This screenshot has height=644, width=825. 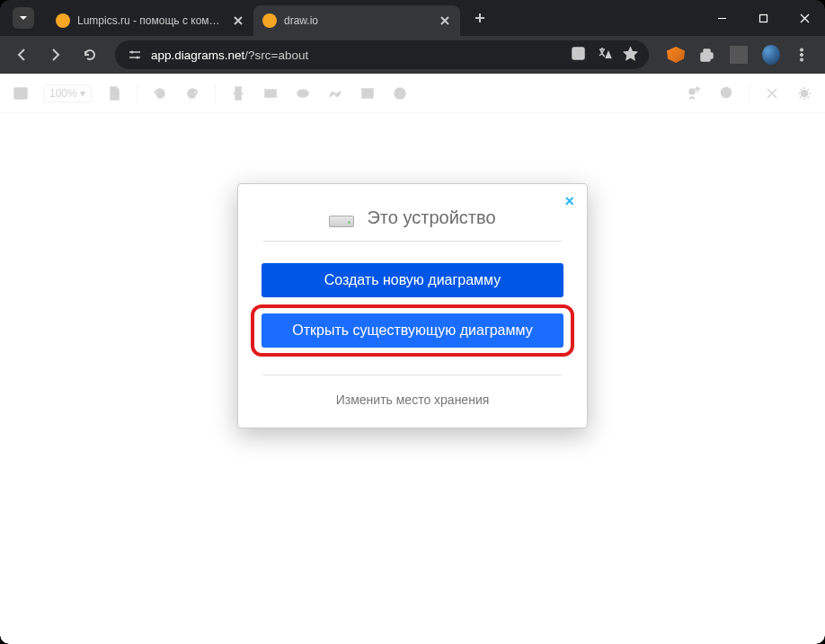 I want to click on forward-button, so click(x=56, y=55).